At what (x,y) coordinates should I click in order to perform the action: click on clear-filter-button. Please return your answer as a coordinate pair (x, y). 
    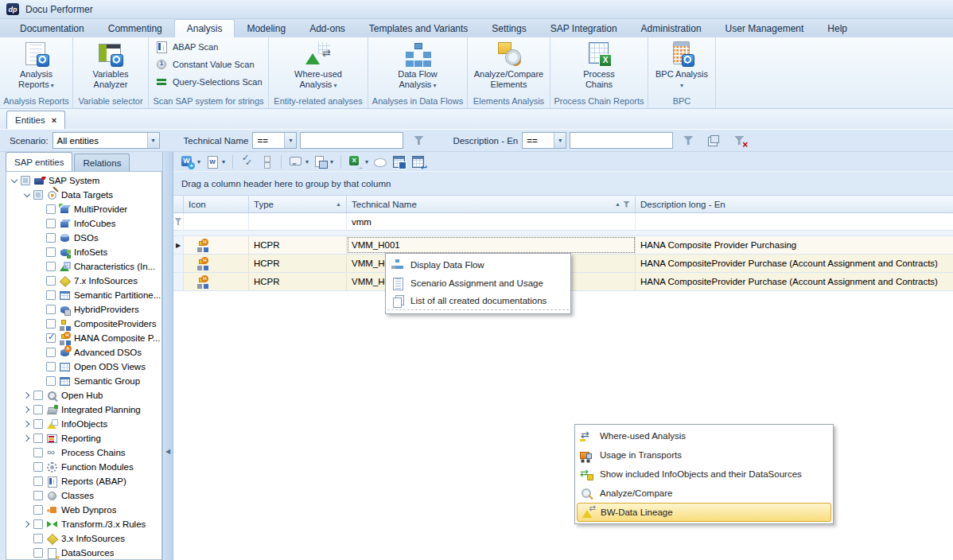
    Looking at the image, I should click on (739, 141).